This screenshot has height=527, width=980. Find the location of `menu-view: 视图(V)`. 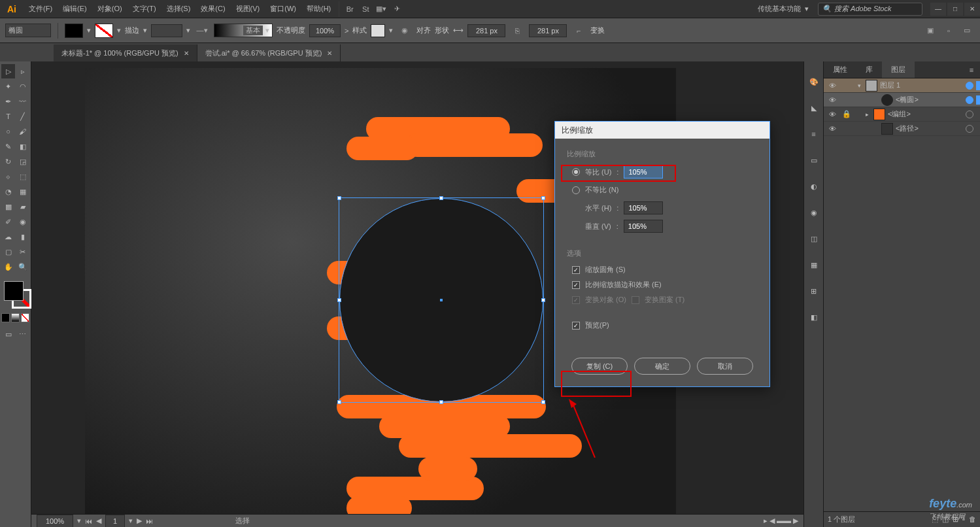

menu-view: 视图(V) is located at coordinates (248, 9).